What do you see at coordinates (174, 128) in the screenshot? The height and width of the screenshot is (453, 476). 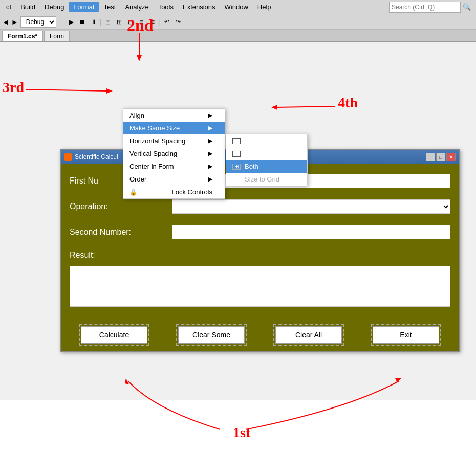 I see `menu-item-make-same-size: Make Same Size ▶ ↔ Width ↕ Height ⊞ Both` at bounding box center [174, 128].